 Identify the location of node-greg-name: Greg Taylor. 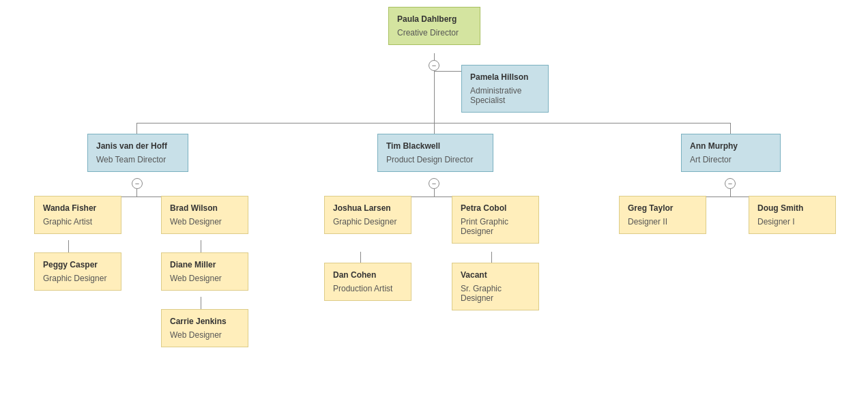
(663, 208).